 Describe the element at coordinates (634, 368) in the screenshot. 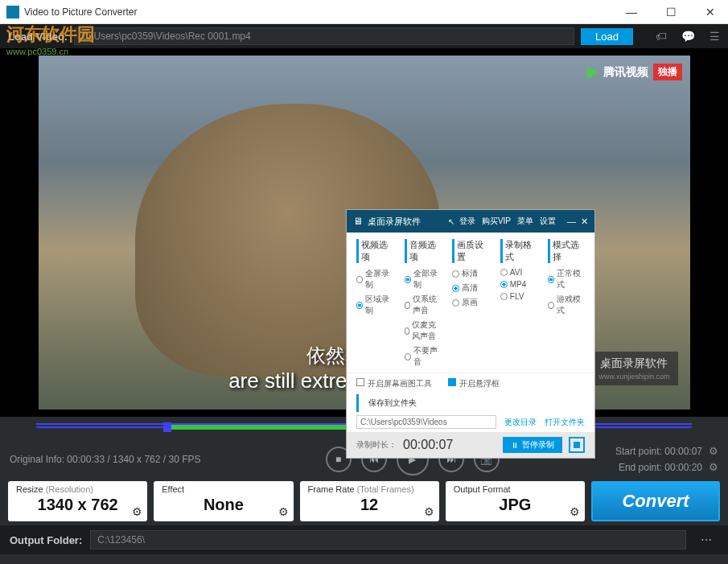

I see `recorder-watermark: 桌面录屏软件 www.xunjieshipin.com` at that location.